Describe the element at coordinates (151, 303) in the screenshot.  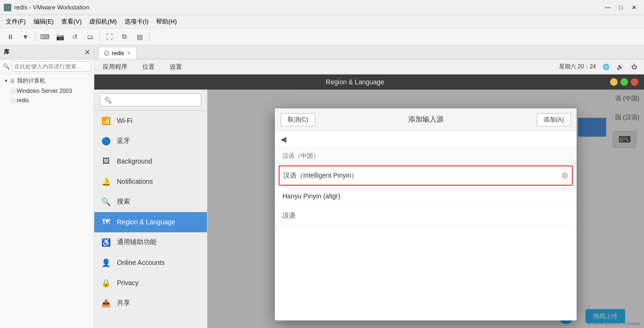
I see `settings-nav-sharing: 📤 共享` at that location.